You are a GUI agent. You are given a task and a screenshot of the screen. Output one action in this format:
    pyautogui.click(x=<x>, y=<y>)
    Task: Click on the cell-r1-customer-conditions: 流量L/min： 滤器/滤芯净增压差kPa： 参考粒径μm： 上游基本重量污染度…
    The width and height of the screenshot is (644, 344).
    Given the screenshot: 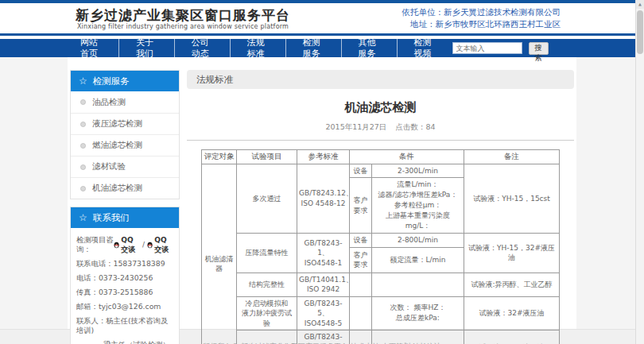 What is the action you would take?
    pyautogui.click(x=418, y=206)
    